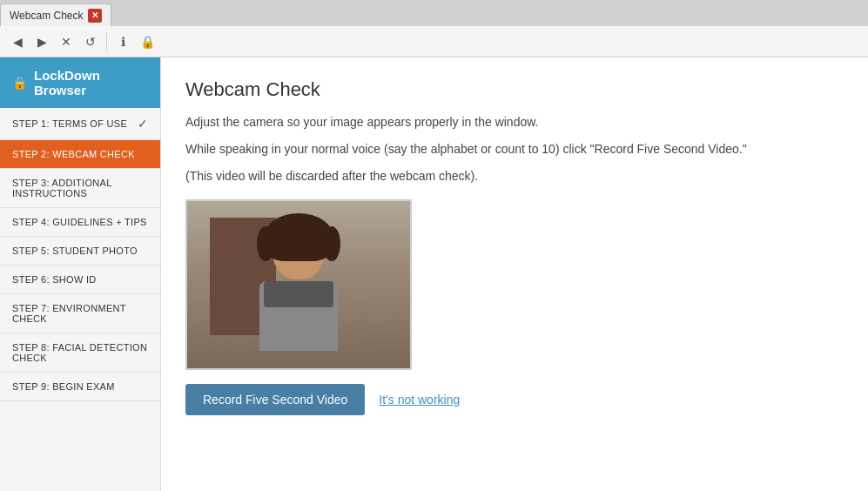 The width and height of the screenshot is (868, 491). I want to click on person-figure, so click(299, 294).